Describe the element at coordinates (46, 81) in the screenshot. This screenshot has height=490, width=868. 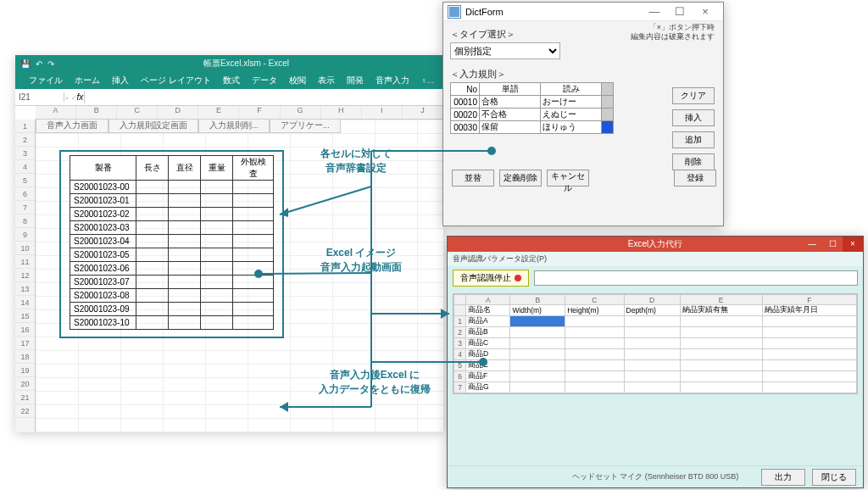
I see `tab-file: ファイル` at that location.